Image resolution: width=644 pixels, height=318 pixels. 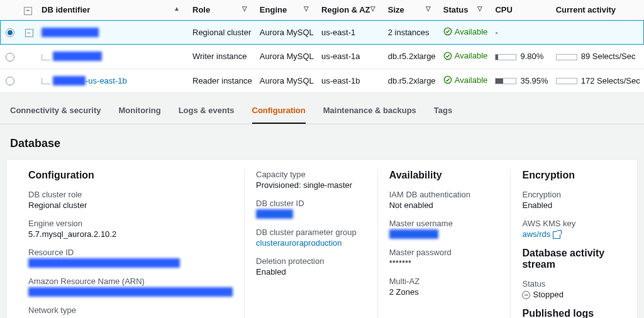 What do you see at coordinates (311, 233) in the screenshot?
I see `param-group-label: DB cluster parameter group` at bounding box center [311, 233].